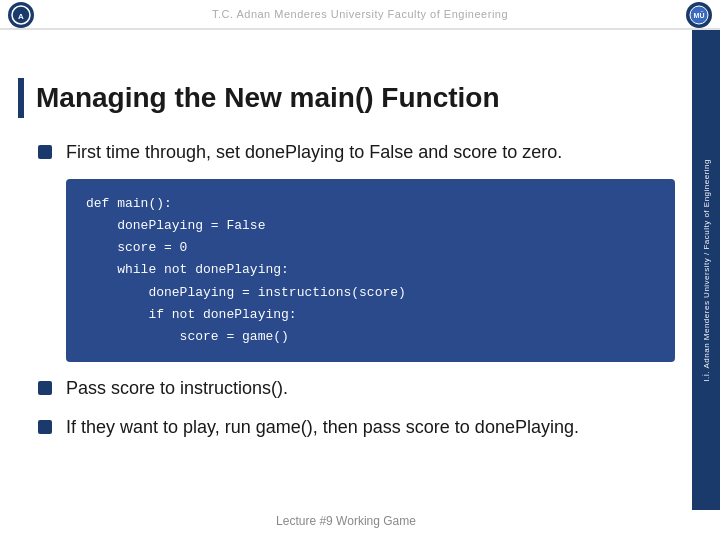 The image size is (720, 540). What do you see at coordinates (370, 248) in the screenshot?
I see `code-line-3: score = 0` at bounding box center [370, 248].